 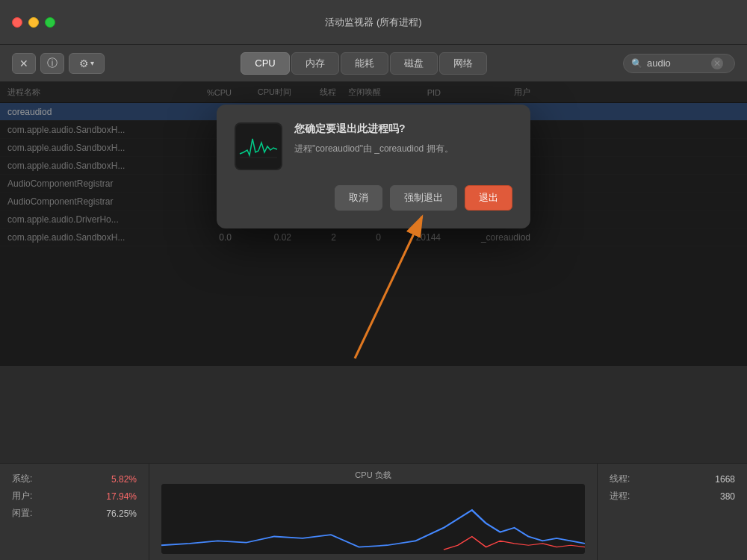 I want to click on tab-cpu: CPU, so click(x=264, y=63).